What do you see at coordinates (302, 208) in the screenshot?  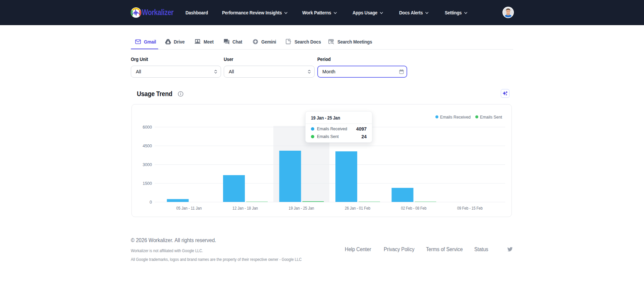 I see `svg-text: 19 Jan - 25 Jan` at bounding box center [302, 208].